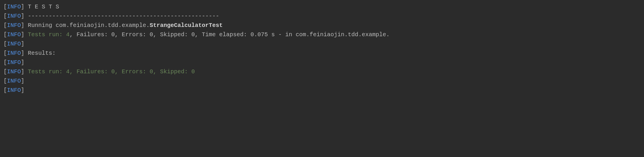 The height and width of the screenshot is (157, 644). Describe the element at coordinates (186, 25) in the screenshot. I see `running-class: StrangeCalculatorTest` at that location.